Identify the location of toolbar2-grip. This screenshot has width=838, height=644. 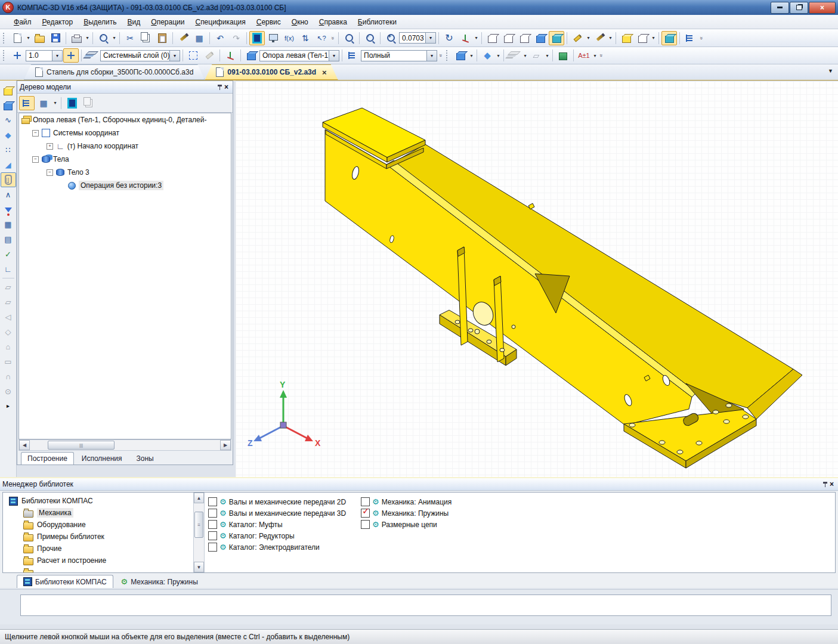
(5, 55).